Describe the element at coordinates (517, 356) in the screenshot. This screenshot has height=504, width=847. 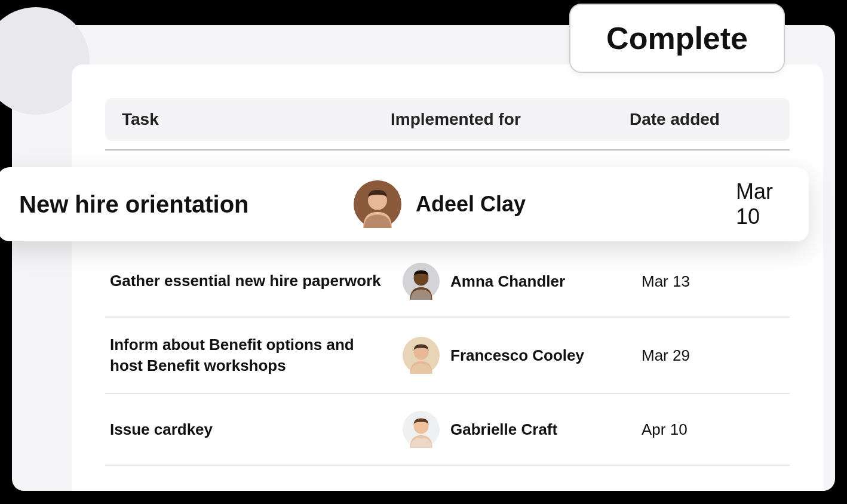
I see `assignee-name: Francesco Cooley` at that location.